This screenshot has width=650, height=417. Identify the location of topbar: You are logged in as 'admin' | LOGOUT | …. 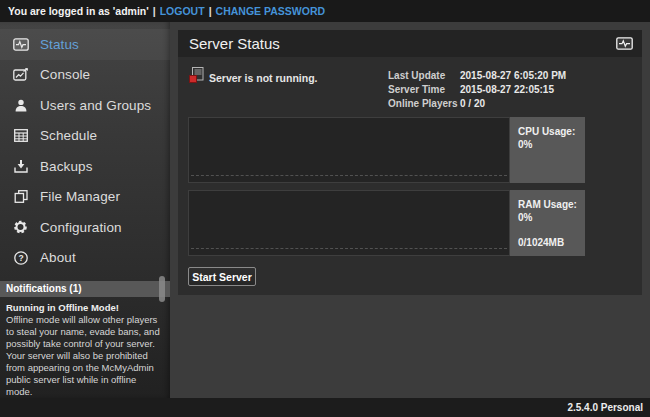
(325, 11).